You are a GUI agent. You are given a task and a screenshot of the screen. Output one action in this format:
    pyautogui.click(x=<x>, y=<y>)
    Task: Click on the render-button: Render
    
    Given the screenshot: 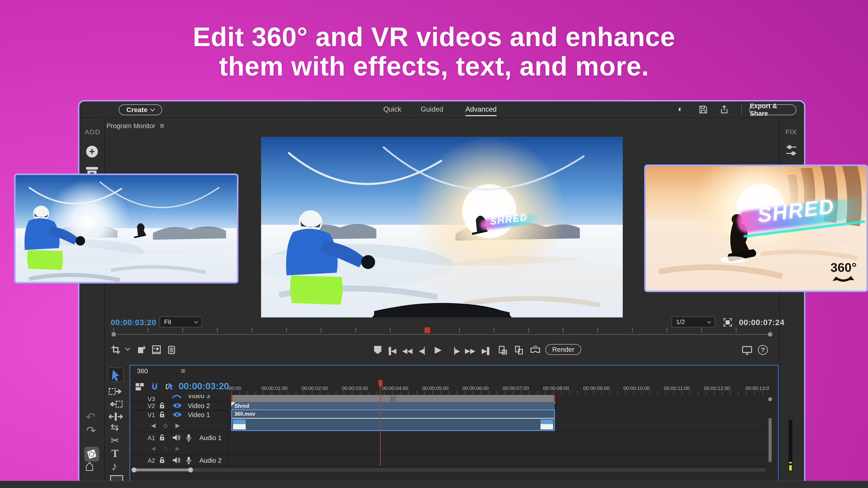 What is the action you would take?
    pyautogui.click(x=563, y=350)
    